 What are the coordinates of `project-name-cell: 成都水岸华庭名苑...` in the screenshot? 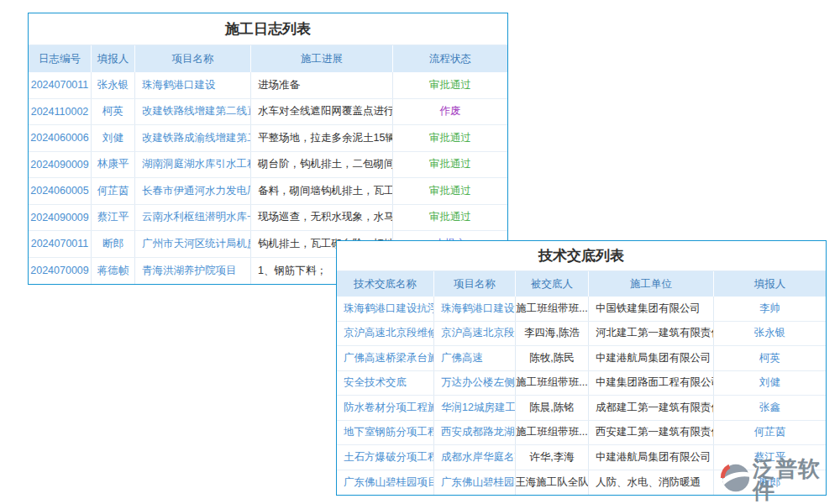 It's located at (475, 457).